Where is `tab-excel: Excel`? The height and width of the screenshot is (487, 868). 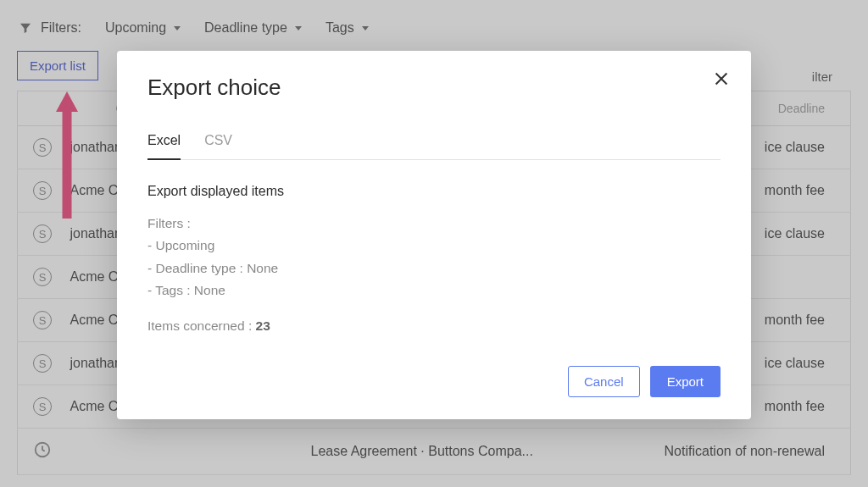 tab-excel: Excel is located at coordinates (164, 142).